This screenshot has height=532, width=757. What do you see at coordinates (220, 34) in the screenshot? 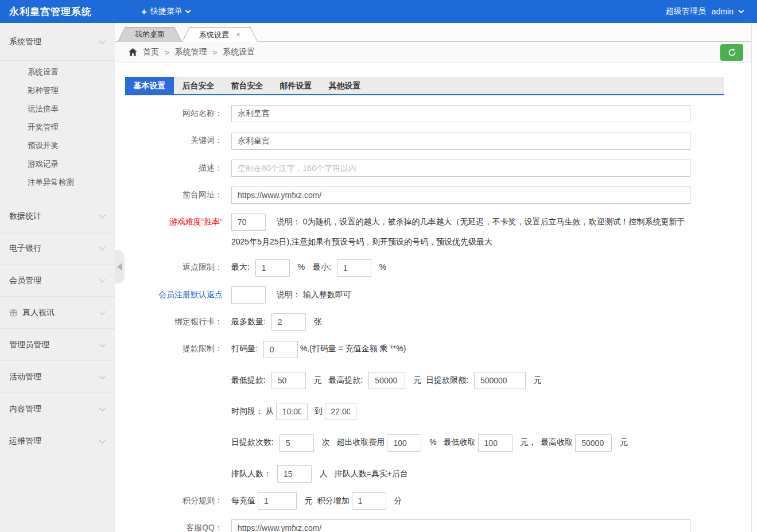
I see `tab-system-settings: 系统设置×` at bounding box center [220, 34].